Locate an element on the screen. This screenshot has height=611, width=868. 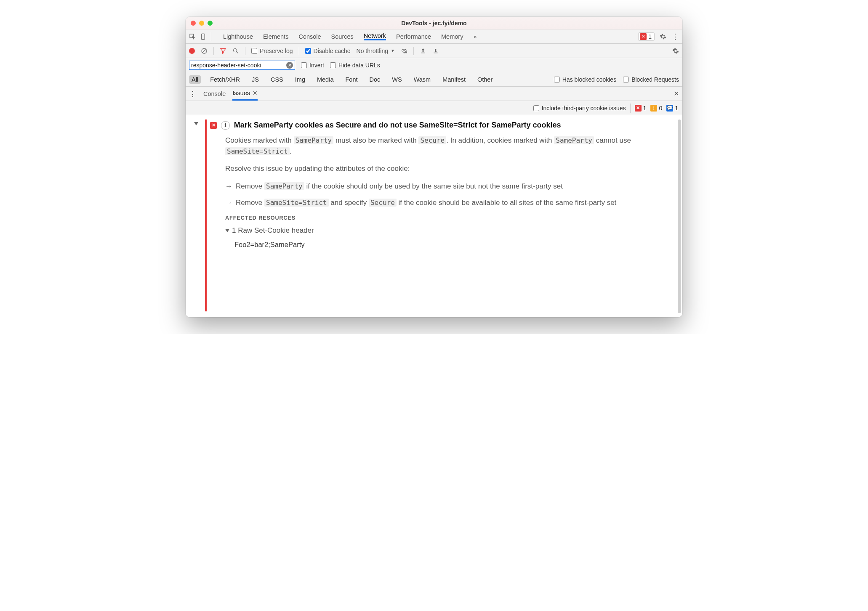
type-css: CSS is located at coordinates (277, 80).